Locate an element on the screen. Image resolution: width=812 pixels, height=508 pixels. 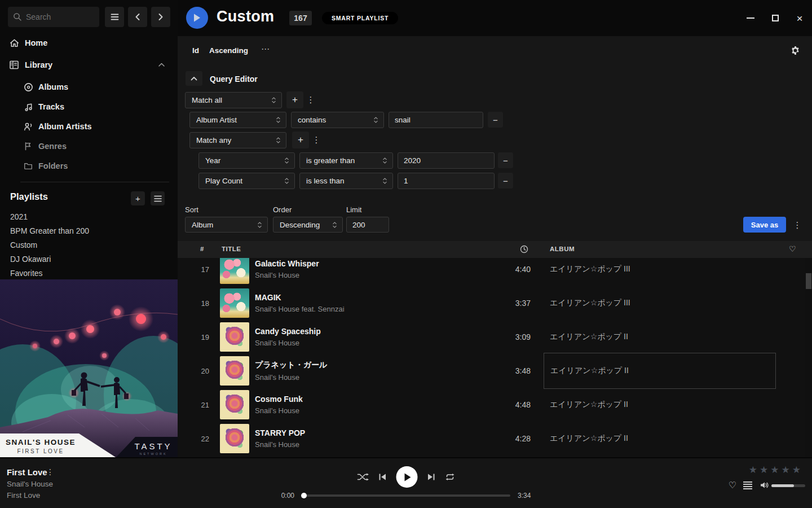
chevron-up-icon is located at coordinates (161, 65).